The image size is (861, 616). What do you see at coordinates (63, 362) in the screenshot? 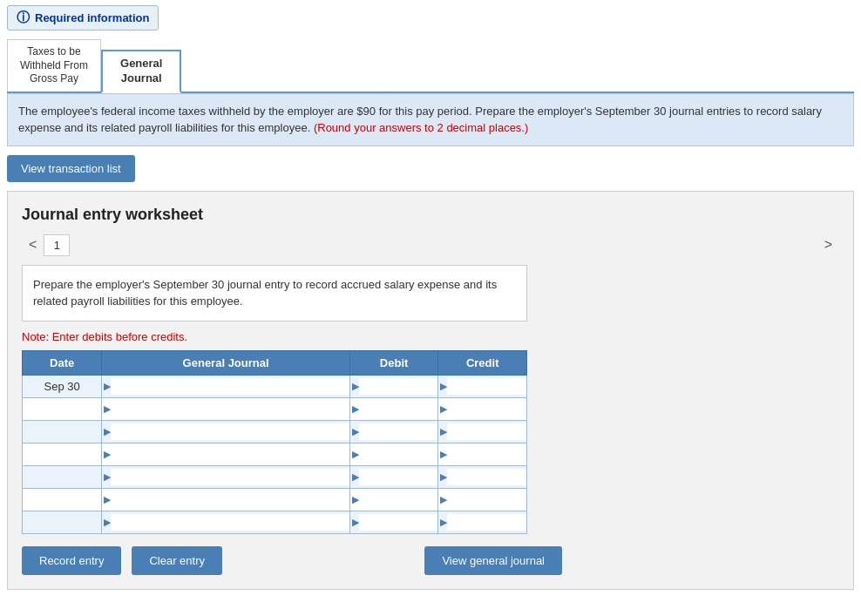
I see `col-header-date: Date` at bounding box center [63, 362].